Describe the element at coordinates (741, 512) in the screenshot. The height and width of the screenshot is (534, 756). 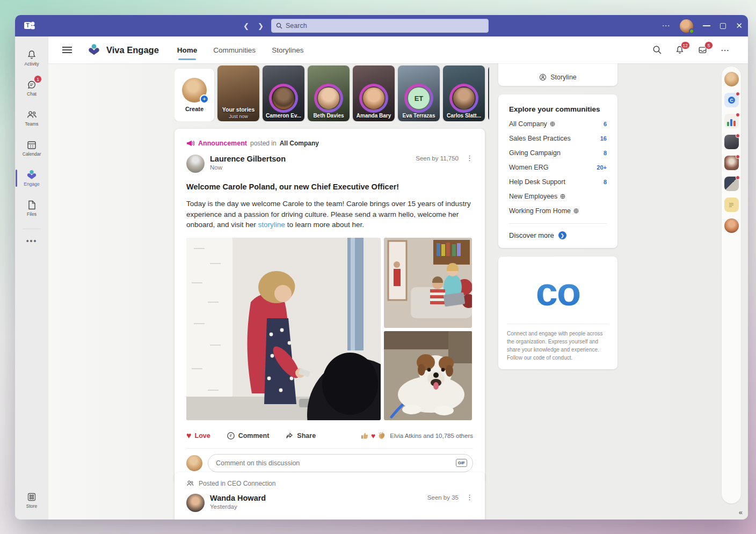
I see `collapse-rail-button: «` at that location.